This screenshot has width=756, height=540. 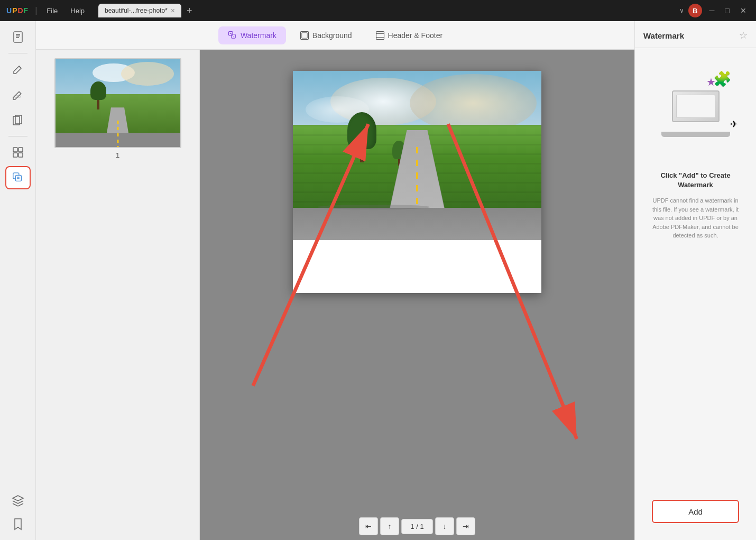 I want to click on edit-icon, so click(x=18, y=69).